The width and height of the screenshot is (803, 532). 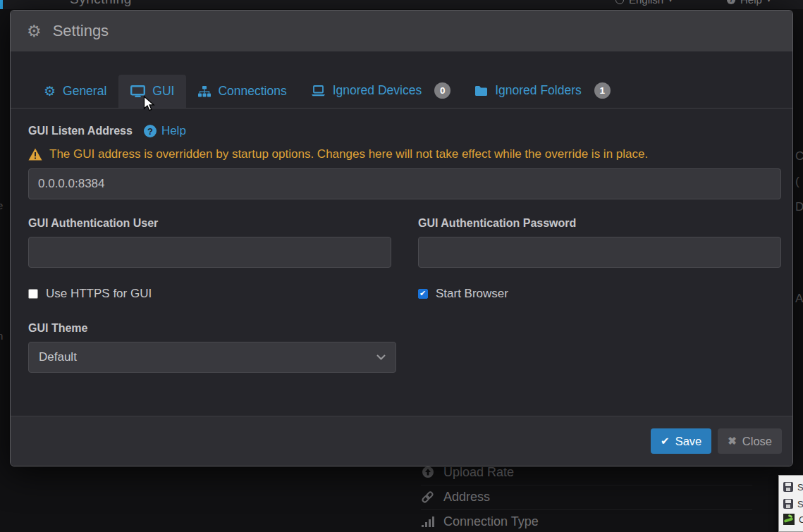 I want to click on gui-theme-select: Default, so click(x=212, y=357).